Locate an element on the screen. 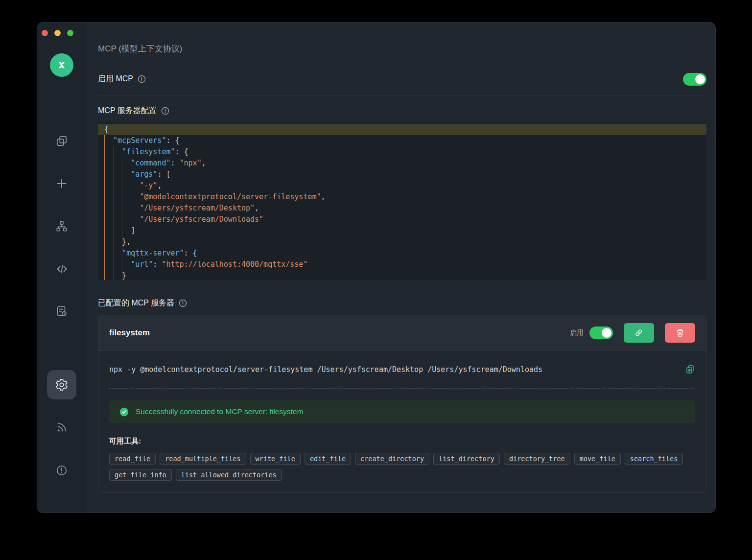 This screenshot has width=752, height=560. server-config-label: MCP 服务器配置 is located at coordinates (127, 111).